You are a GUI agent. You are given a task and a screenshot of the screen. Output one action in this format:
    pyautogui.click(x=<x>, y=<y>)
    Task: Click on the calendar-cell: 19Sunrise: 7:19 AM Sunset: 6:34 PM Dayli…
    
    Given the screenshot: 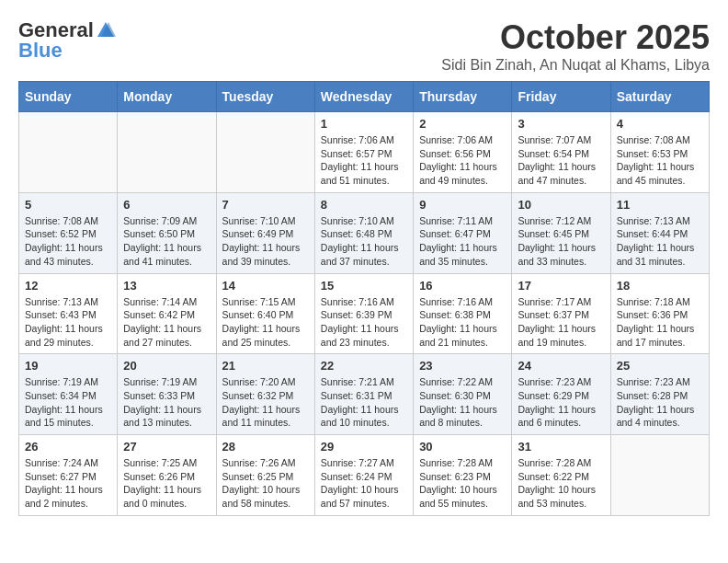 What is the action you would take?
    pyautogui.click(x=68, y=395)
    